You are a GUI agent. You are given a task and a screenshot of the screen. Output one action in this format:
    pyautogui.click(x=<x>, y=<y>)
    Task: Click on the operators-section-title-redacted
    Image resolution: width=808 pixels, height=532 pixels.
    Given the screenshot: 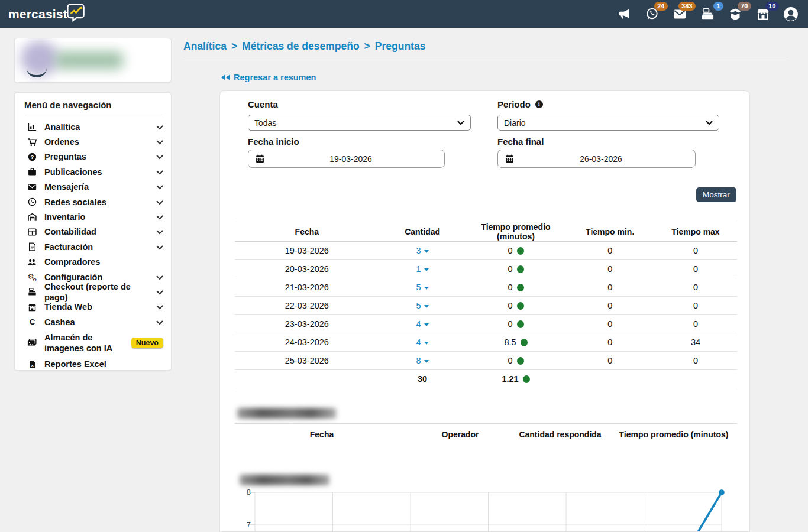 What is the action you would take?
    pyautogui.click(x=286, y=413)
    